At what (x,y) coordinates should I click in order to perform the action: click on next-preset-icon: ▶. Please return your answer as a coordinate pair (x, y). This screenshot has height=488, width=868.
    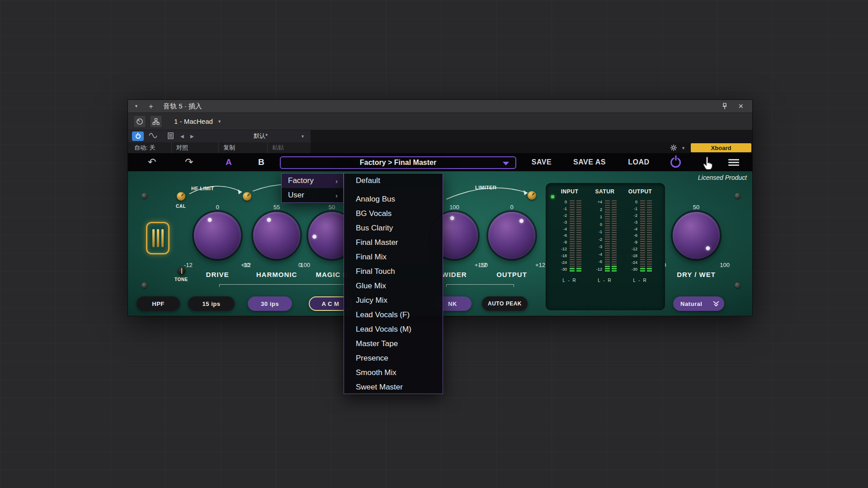
    Looking at the image, I should click on (192, 136).